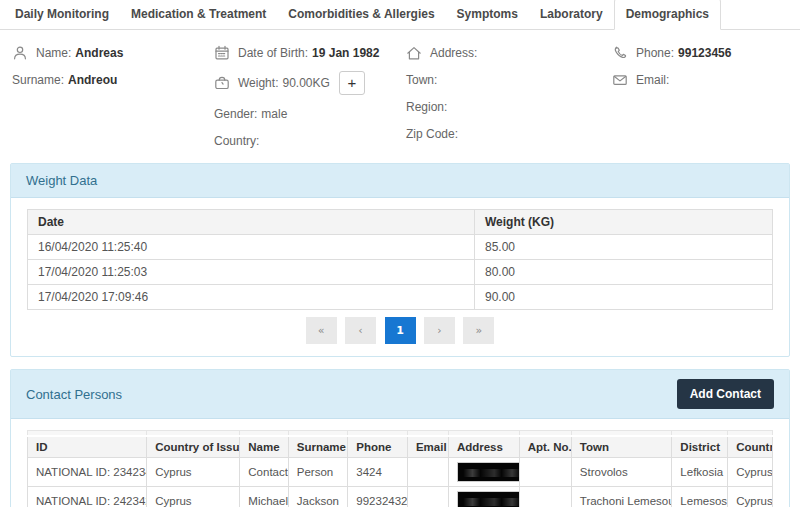 The height and width of the screenshot is (507, 800). Describe the element at coordinates (426, 107) in the screenshot. I see `region-label: Region:` at that location.